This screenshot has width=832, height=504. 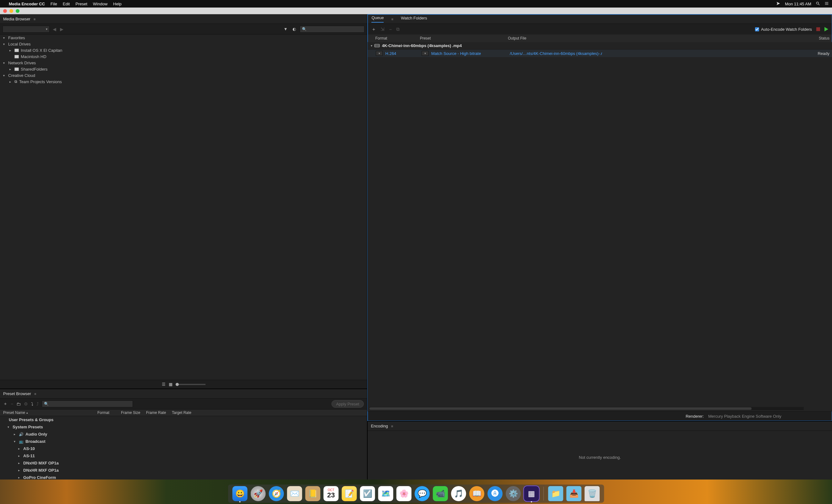 I want to click on tab-queue: Queue, so click(x=378, y=19).